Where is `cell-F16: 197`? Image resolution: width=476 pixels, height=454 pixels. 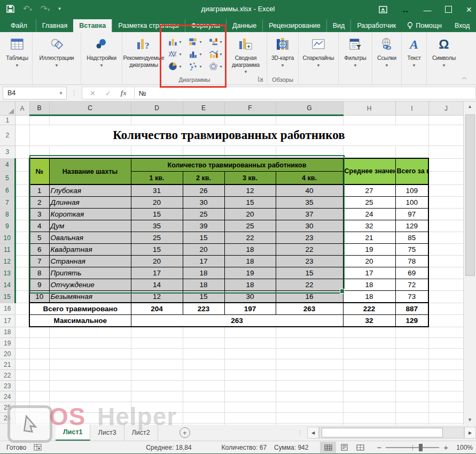
cell-F16: 197 is located at coordinates (250, 309).